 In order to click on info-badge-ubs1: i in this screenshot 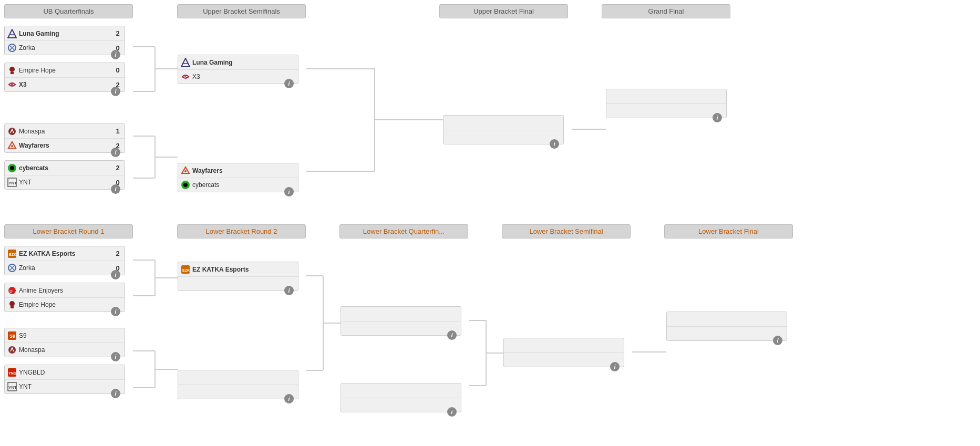, I will do `click(289, 84)`.